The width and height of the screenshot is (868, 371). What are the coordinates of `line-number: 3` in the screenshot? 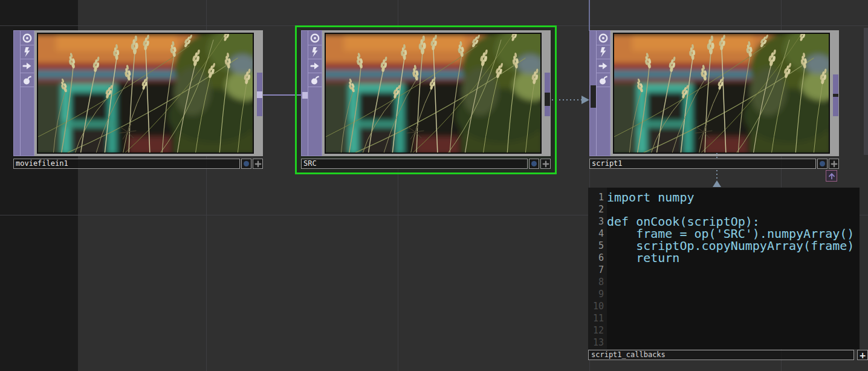 It's located at (597, 222).